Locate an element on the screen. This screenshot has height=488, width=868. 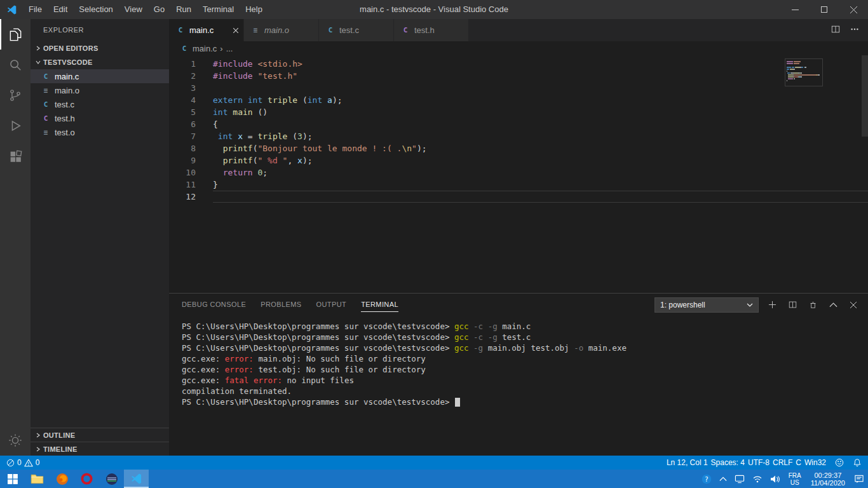
language-indicator: FRA US is located at coordinates (795, 479).